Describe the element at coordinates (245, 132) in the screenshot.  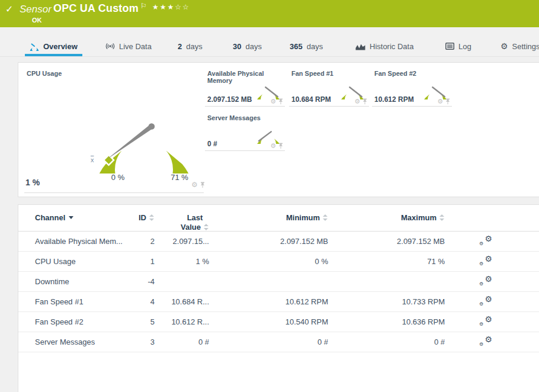
I see `gauge-tile-server-messages: Server Messages 0 # ⚙` at that location.